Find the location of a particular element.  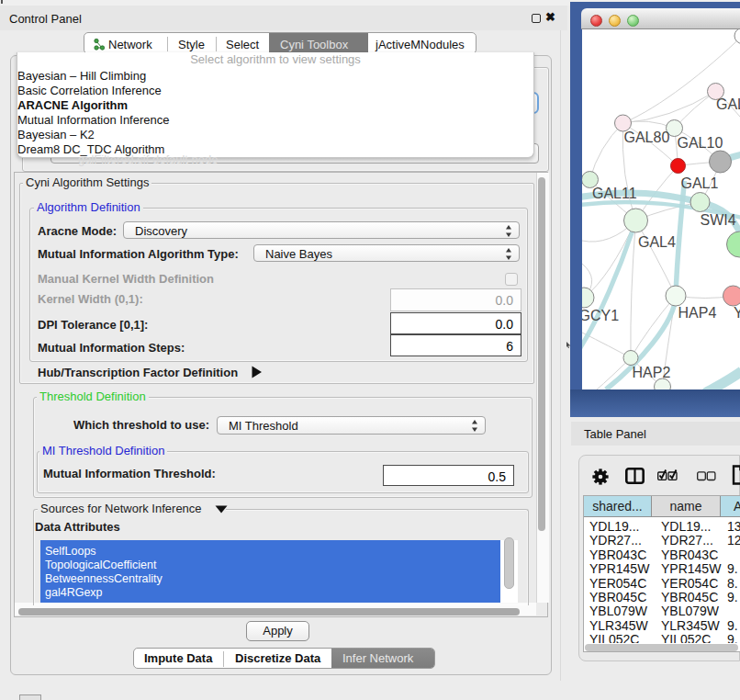

svg-text: Y is located at coordinates (736, 312).